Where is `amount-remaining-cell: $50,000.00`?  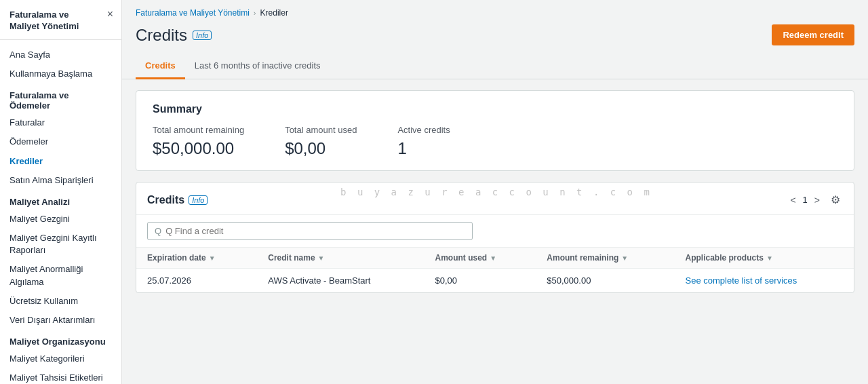 amount-remaining-cell: $50,000.00 is located at coordinates (605, 281).